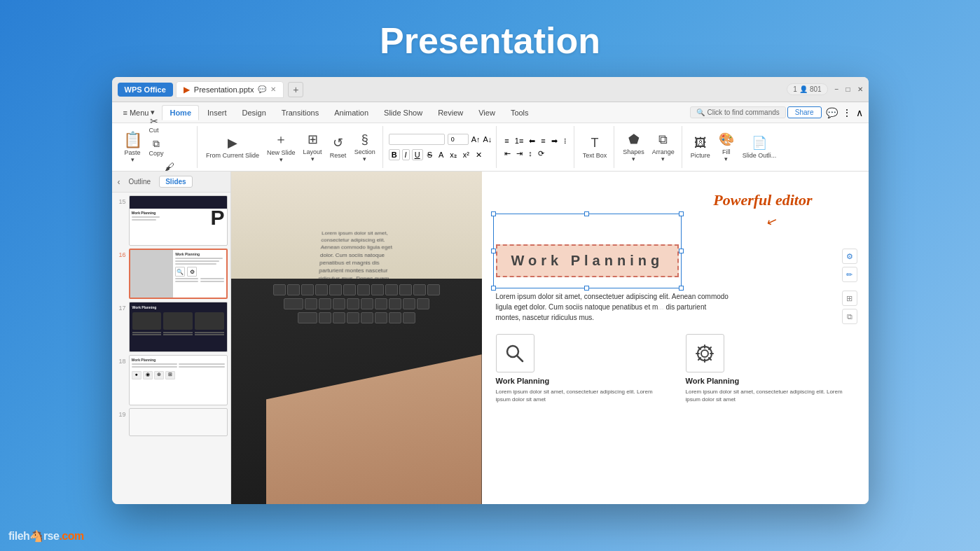 This screenshot has height=551, width=980. Describe the element at coordinates (171, 274) in the screenshot. I see `slide-item-16: 16 Work Planning 🔍 ⚙` at that location.